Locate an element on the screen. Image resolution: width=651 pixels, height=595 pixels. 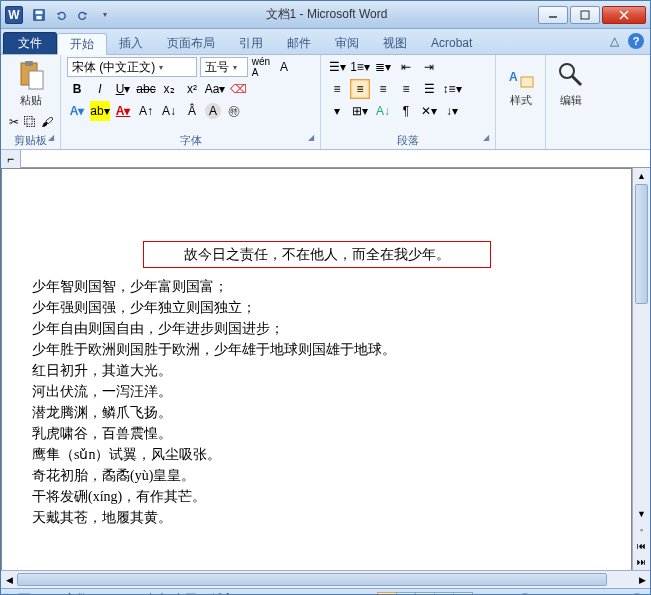
horizontal-ruler: ⌐ is located at coordinates (326, 159).